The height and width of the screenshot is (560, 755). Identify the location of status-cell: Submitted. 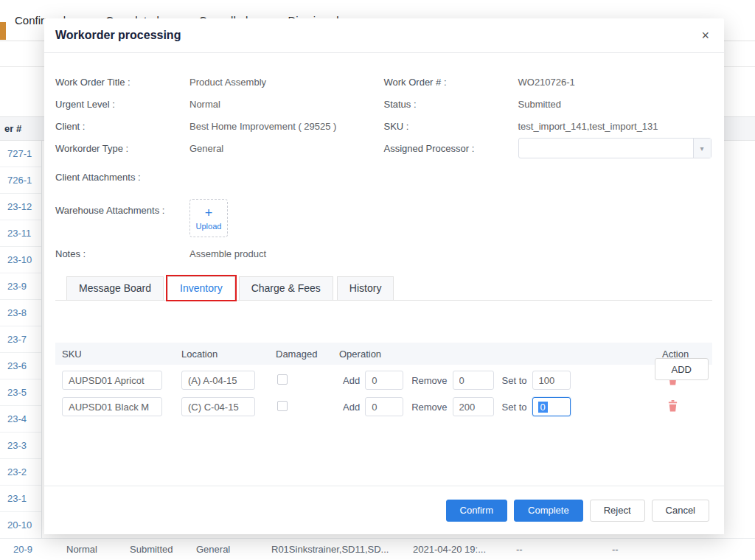
(152, 550).